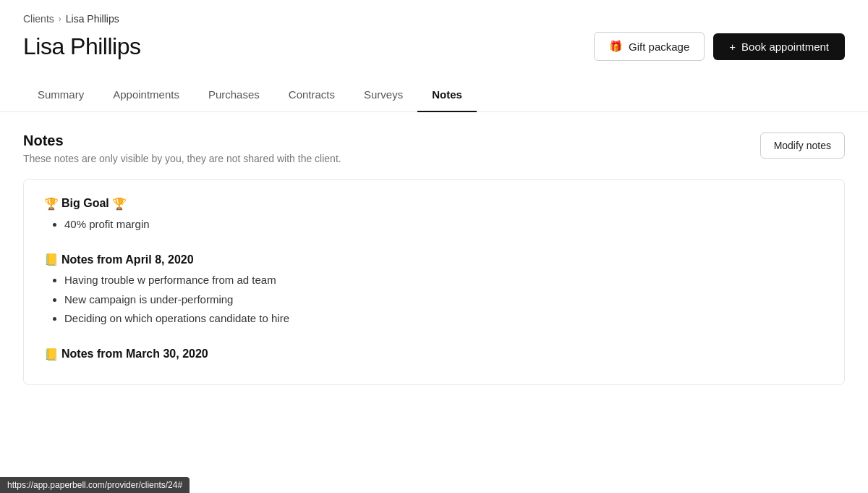  Describe the element at coordinates (444, 319) in the screenshot. I see `list-item: Deciding on which operations candidate t…` at that location.